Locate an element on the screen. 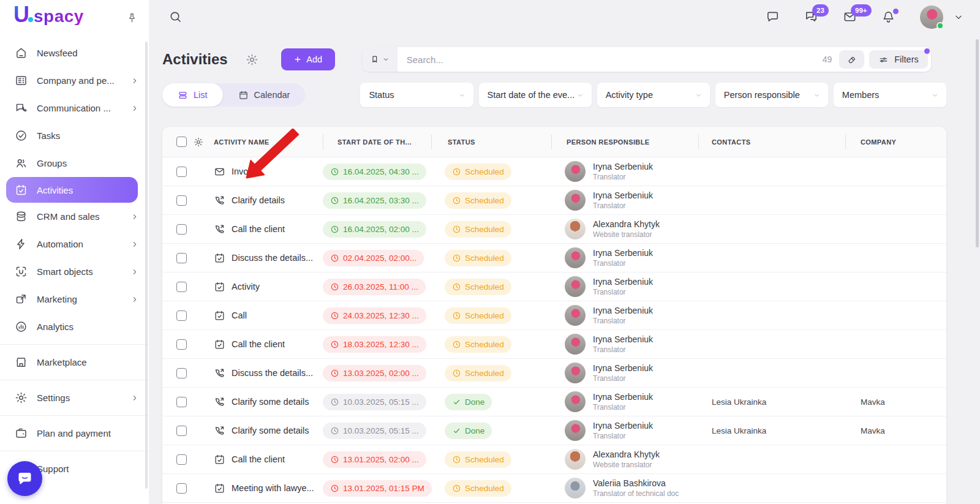  select-all-checkbox is located at coordinates (181, 142).